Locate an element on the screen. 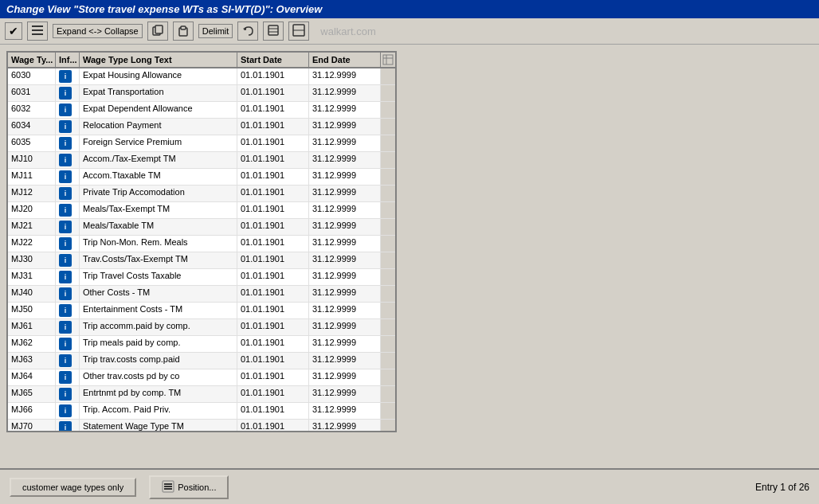  table-row: 6031 i Expat Transportation 01.01.1901 3… is located at coordinates (202, 94).